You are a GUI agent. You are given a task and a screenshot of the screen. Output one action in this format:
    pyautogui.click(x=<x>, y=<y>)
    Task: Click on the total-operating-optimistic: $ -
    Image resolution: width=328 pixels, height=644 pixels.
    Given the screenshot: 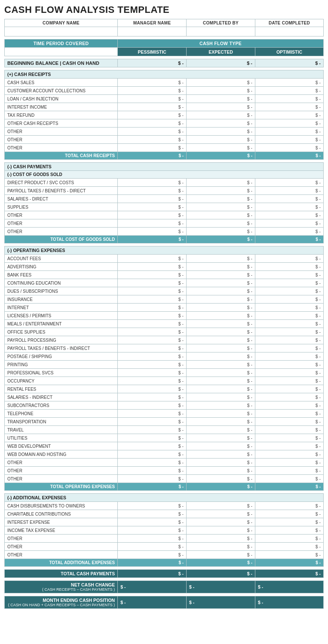 What is the action you would take?
    pyautogui.click(x=290, y=487)
    